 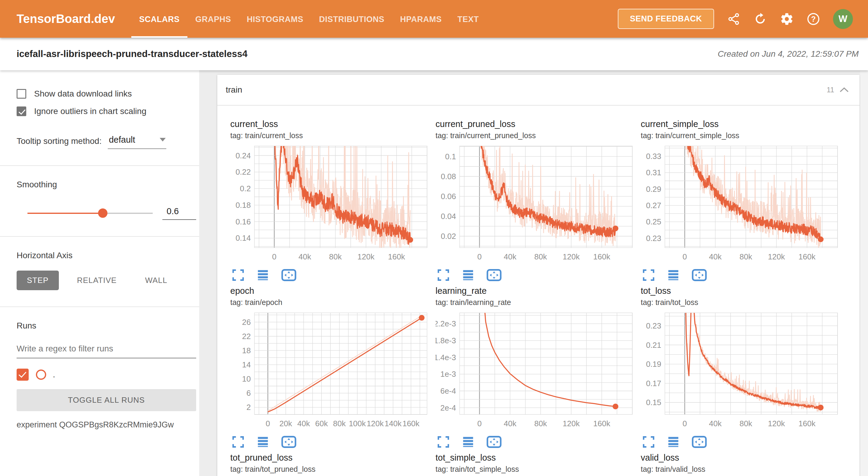 What do you see at coordinates (243, 238) in the screenshot?
I see `svg-text: 0.14` at bounding box center [243, 238].